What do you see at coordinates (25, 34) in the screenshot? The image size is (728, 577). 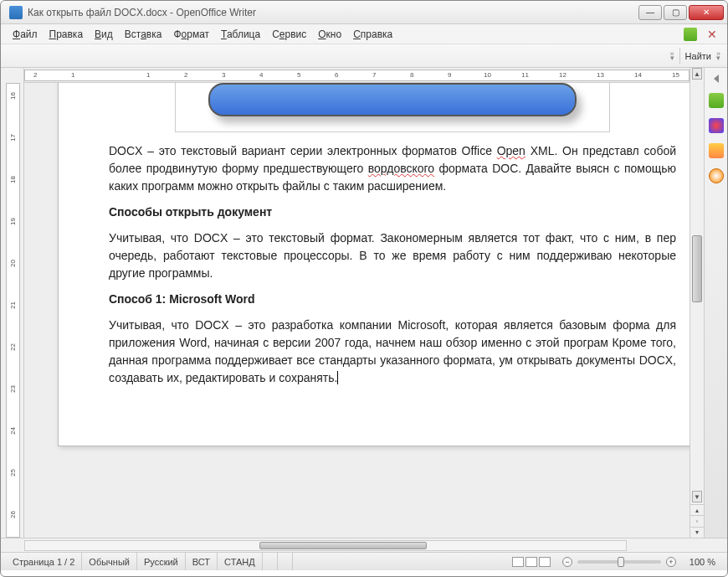 I see `menu-file: Файл` at bounding box center [25, 34].